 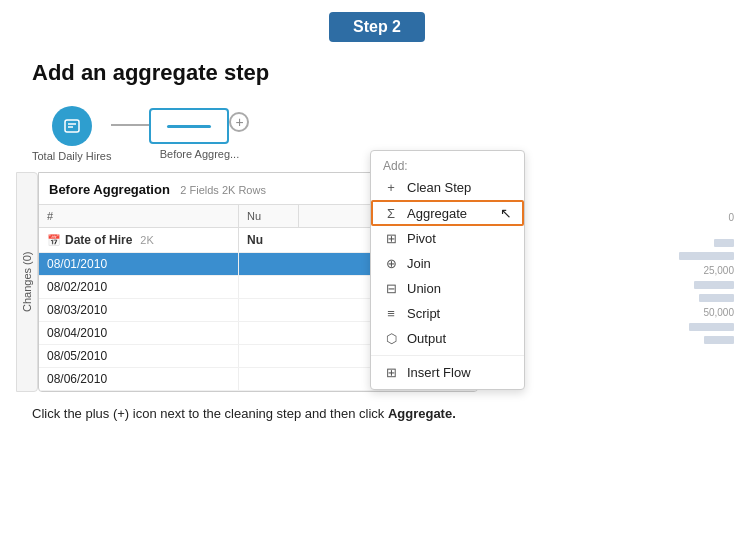 What do you see at coordinates (448, 372) in the screenshot?
I see `menu-item-insertflow: ⊞ Insert Flow` at bounding box center [448, 372].